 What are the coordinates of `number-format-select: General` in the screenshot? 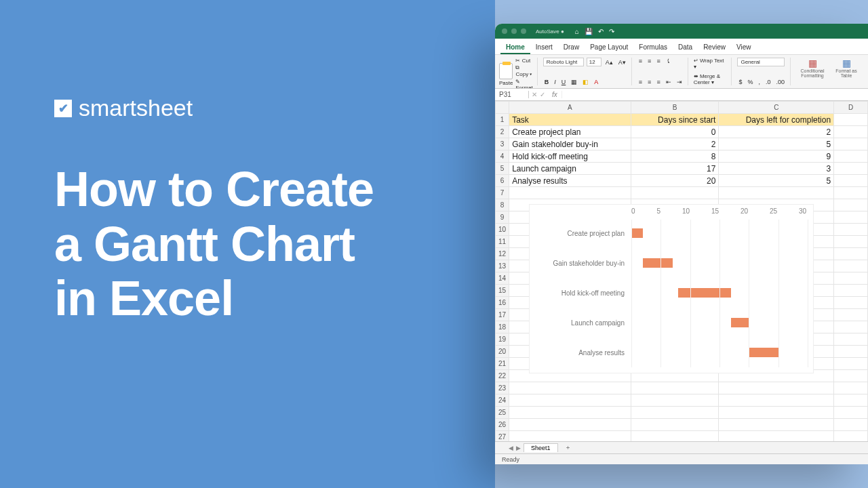 It's located at (761, 62).